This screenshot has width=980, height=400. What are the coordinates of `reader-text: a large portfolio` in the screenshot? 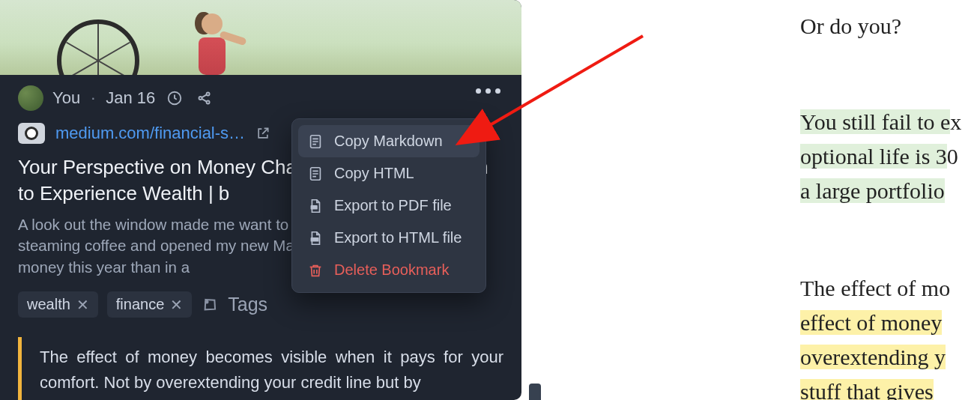 It's located at (872, 192).